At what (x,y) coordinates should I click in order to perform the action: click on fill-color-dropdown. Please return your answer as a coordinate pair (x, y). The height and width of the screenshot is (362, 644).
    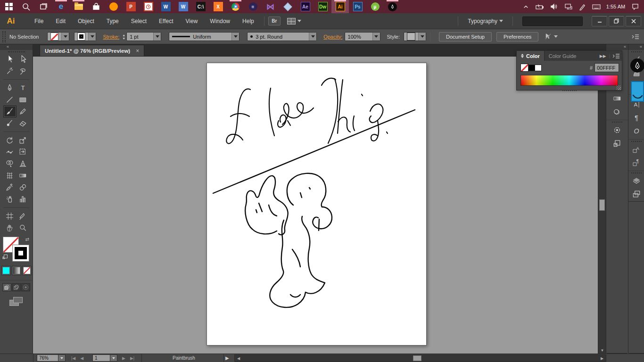
    Looking at the image, I should click on (58, 37).